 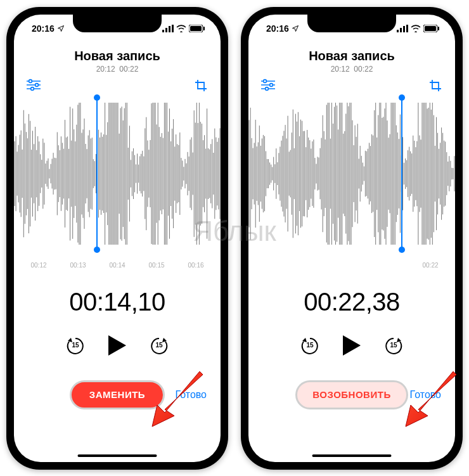 I want to click on current-time: 00:22,38, so click(x=352, y=302).